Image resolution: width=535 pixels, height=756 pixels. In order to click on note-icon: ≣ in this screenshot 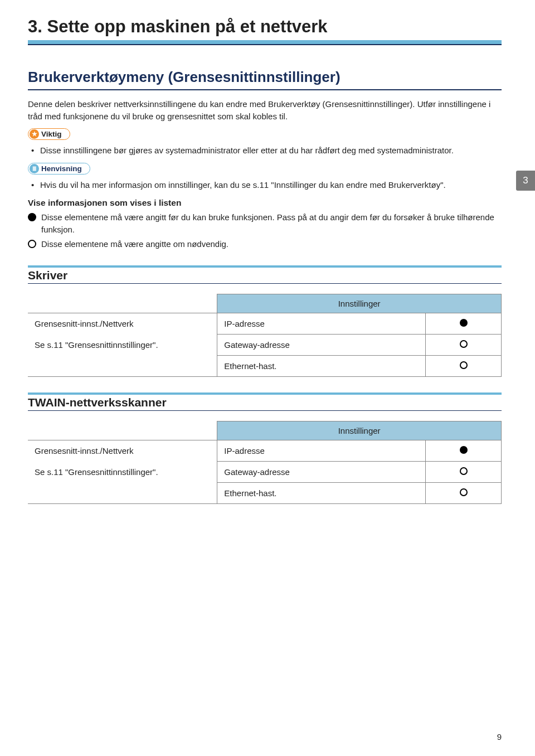, I will do `click(35, 168)`.